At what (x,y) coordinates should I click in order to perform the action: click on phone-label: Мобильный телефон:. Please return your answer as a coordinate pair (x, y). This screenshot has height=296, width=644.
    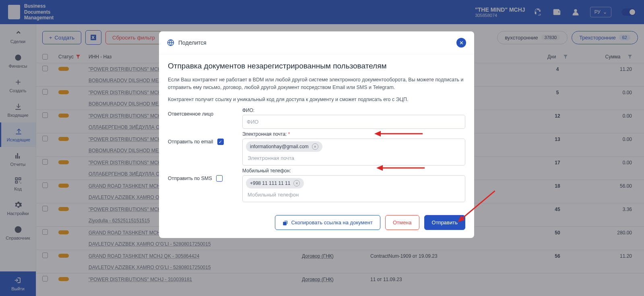
    Looking at the image, I should click on (354, 171).